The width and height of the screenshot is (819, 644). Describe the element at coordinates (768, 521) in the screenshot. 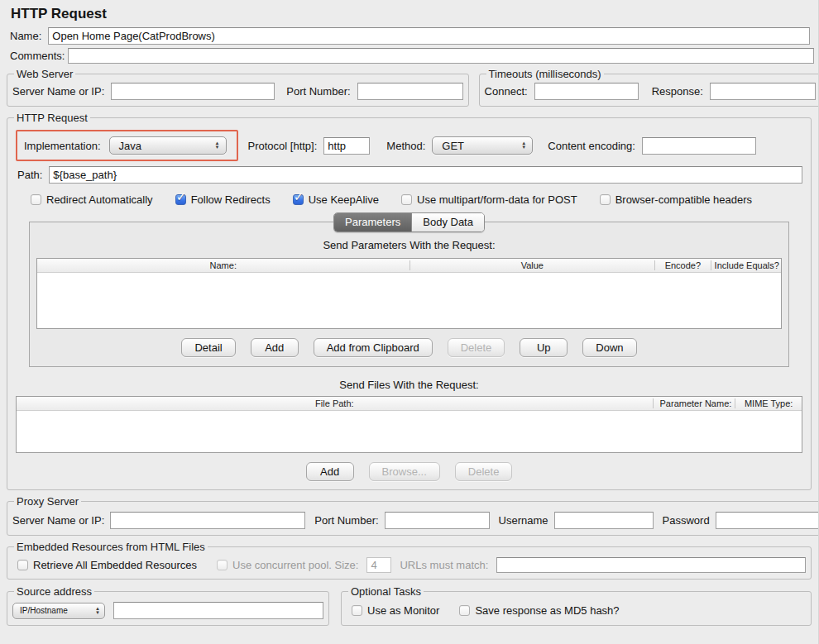

I see `proxy-password-input` at that location.